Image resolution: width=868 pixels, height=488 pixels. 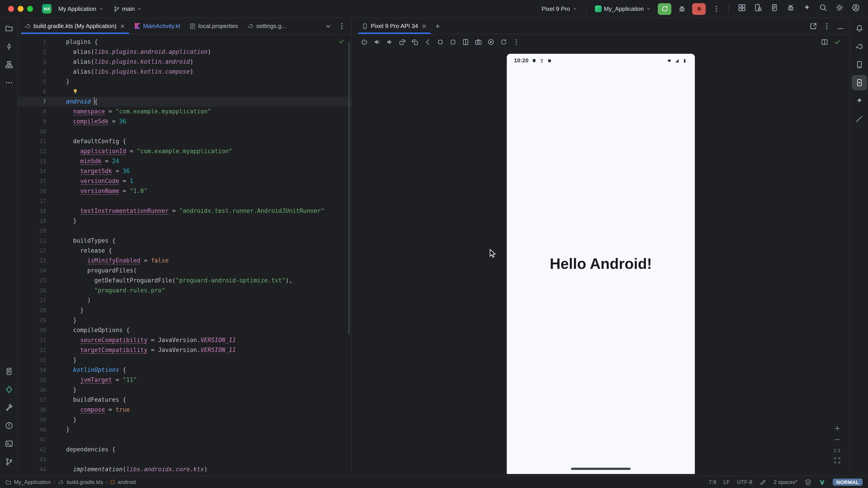 I want to click on line-number: 35, so click(x=36, y=380).